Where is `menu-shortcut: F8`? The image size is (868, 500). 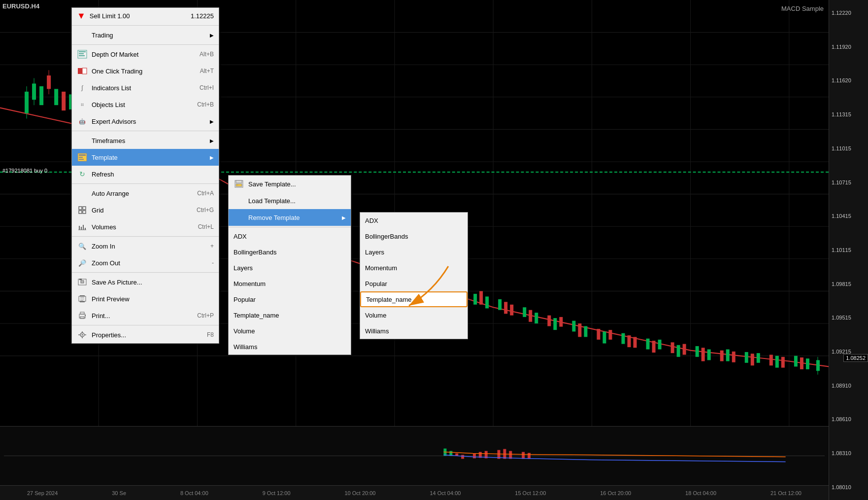
menu-shortcut: F8 is located at coordinates (210, 335).